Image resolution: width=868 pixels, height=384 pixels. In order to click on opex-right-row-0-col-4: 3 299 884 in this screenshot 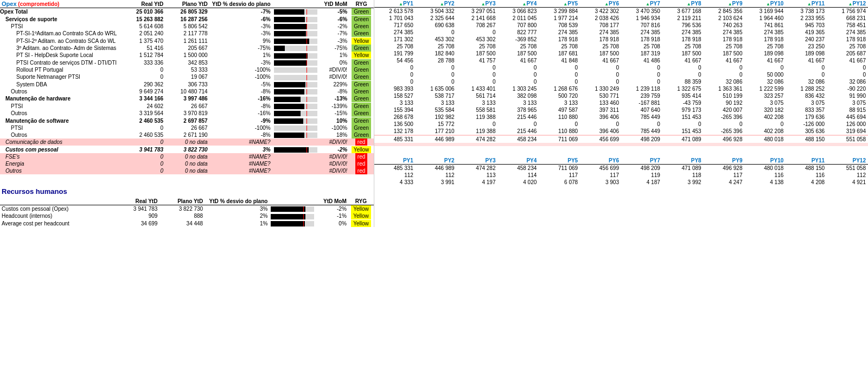, I will do `click(559, 11)`.